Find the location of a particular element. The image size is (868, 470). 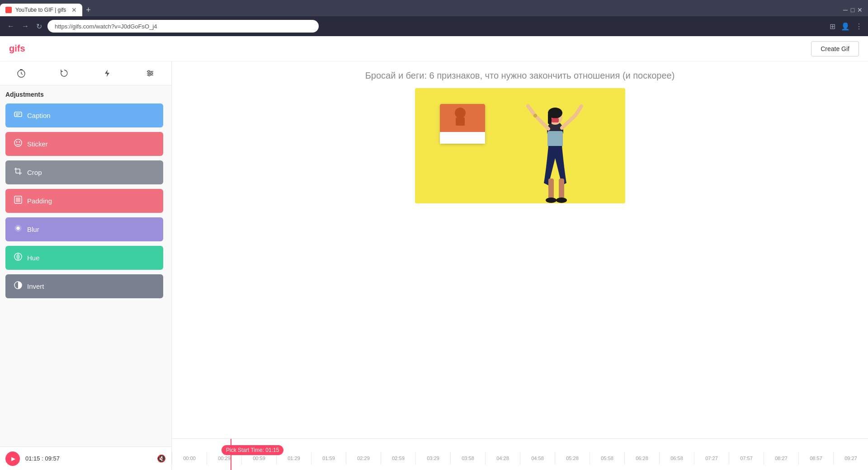

refresh-button: ↻ is located at coordinates (39, 26).